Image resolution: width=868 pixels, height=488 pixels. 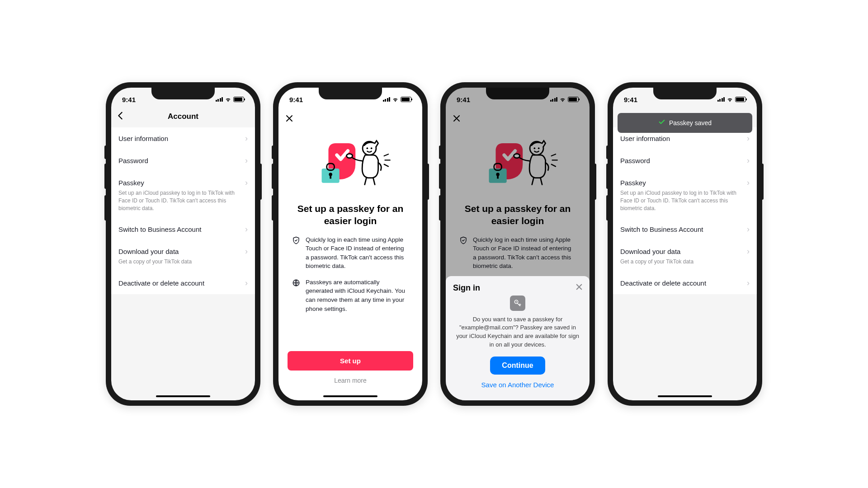 What do you see at coordinates (685, 123) in the screenshot?
I see `toast-passkey-saved: Passkey saved` at bounding box center [685, 123].